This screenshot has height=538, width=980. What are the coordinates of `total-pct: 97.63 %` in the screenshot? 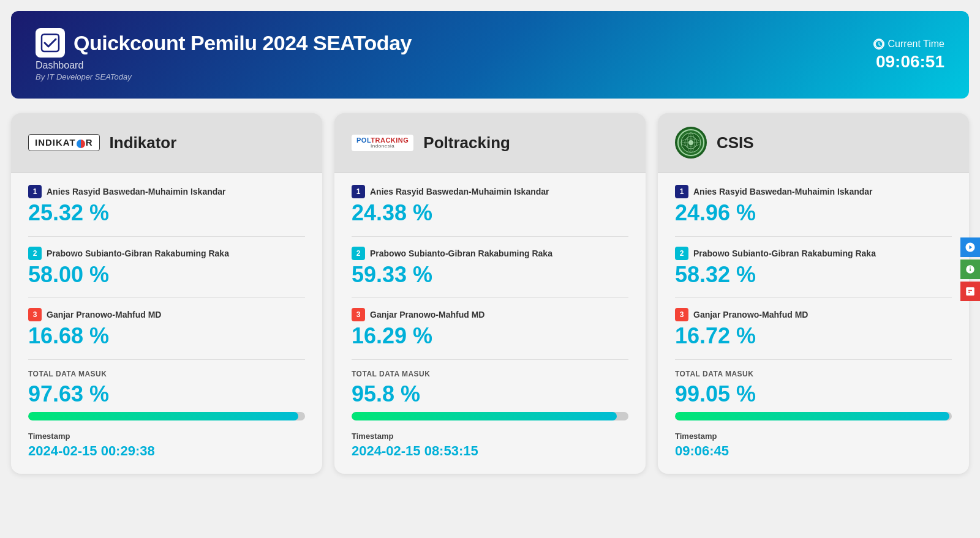 It's located at (167, 394).